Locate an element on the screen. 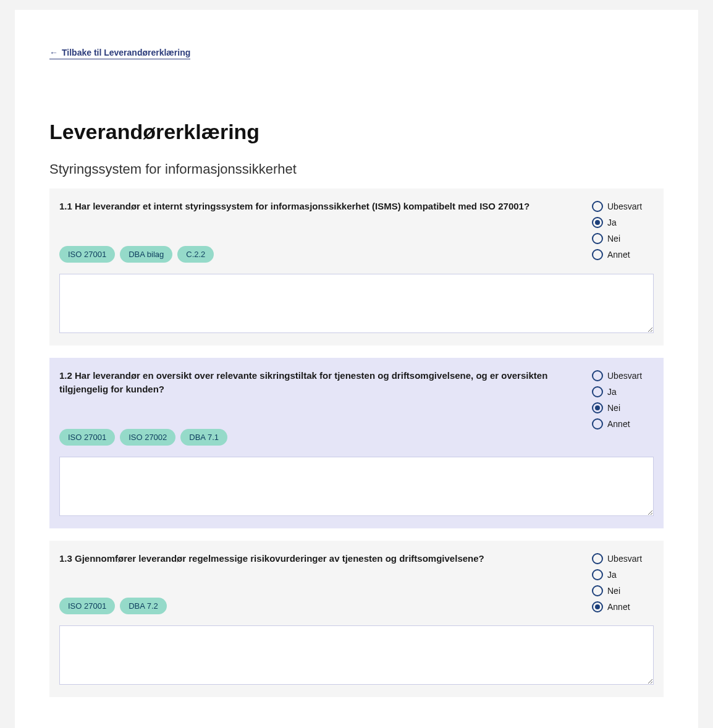  tag: DBA 7.1 is located at coordinates (204, 438).